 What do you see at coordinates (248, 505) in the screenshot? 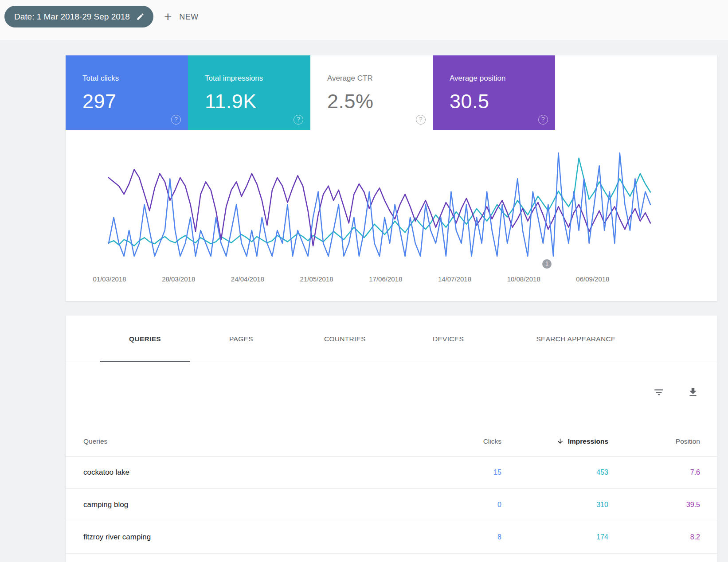
I see `query-cell: camping blog` at bounding box center [248, 505].